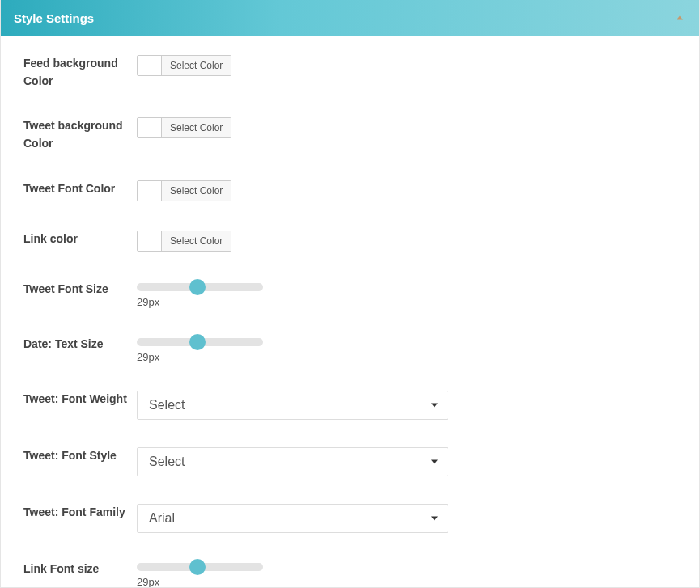 The height and width of the screenshot is (588, 700). Describe the element at coordinates (350, 192) in the screenshot. I see `row-tweet-font-color: Tweet Font Color Select Color` at that location.